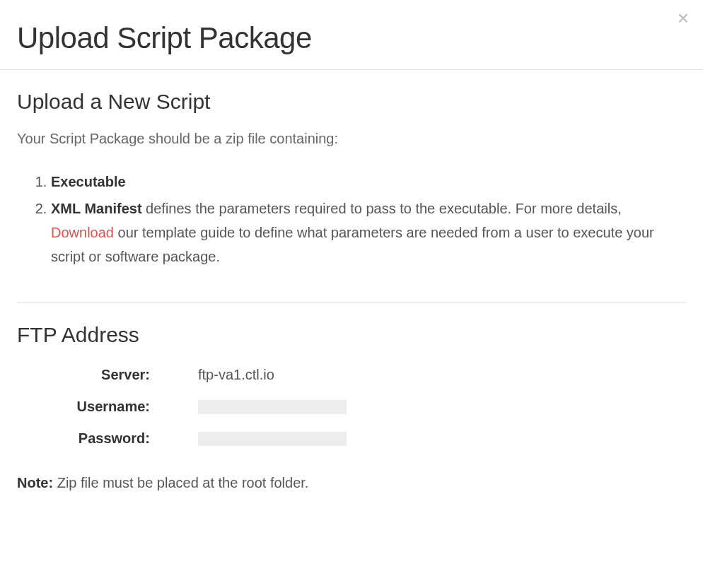  What do you see at coordinates (683, 18) in the screenshot?
I see `close-button: ×` at bounding box center [683, 18].